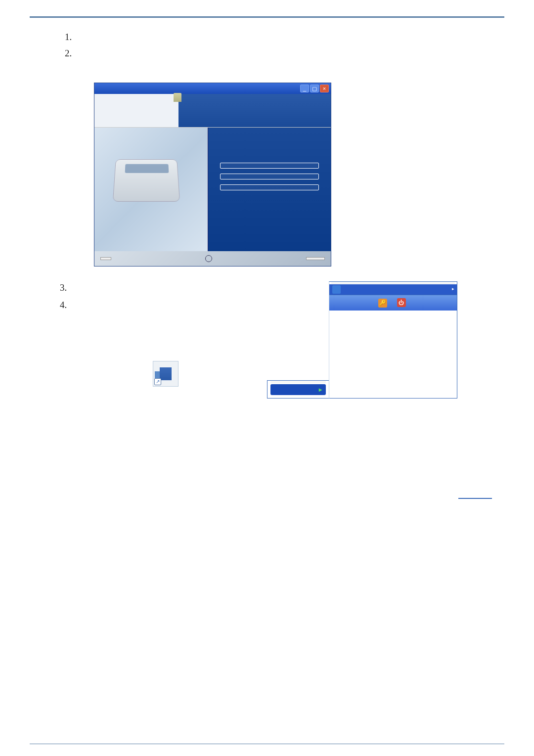  Describe the element at coordinates (269, 166) in the screenshot. I see `install-utility-button` at that location.